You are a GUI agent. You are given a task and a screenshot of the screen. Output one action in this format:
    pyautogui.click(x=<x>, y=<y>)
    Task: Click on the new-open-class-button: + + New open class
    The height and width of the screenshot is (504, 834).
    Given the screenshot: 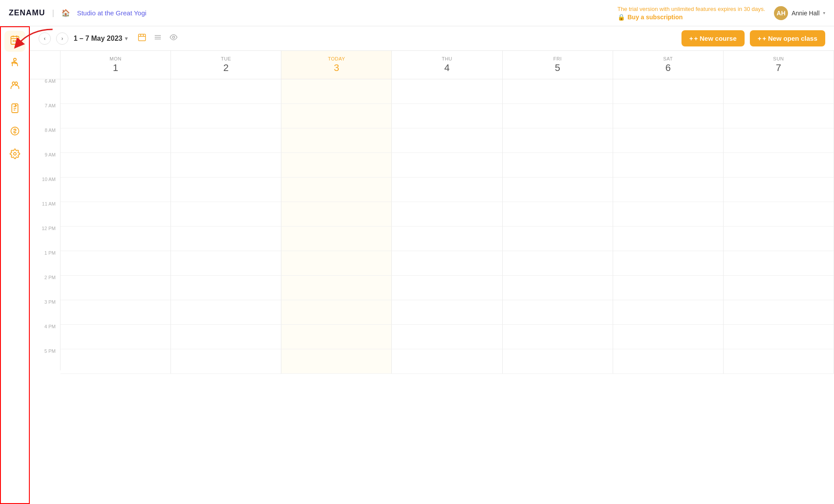 What is the action you would take?
    pyautogui.click(x=788, y=39)
    